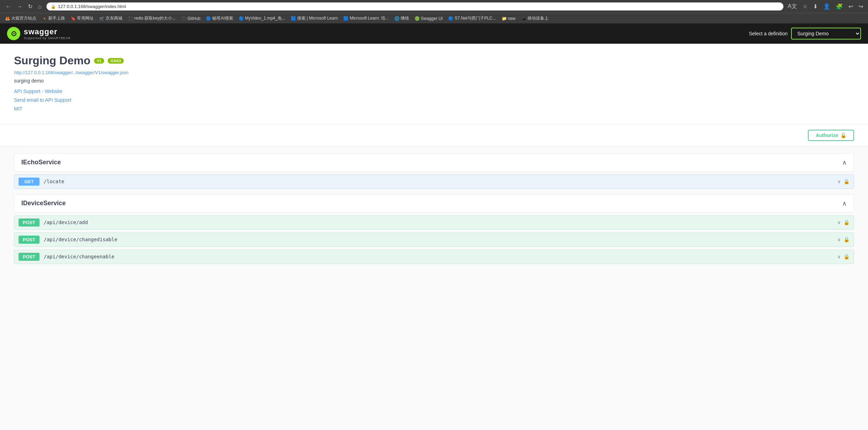 This screenshot has width=868, height=430. I want to click on forward-button: →, so click(20, 7).